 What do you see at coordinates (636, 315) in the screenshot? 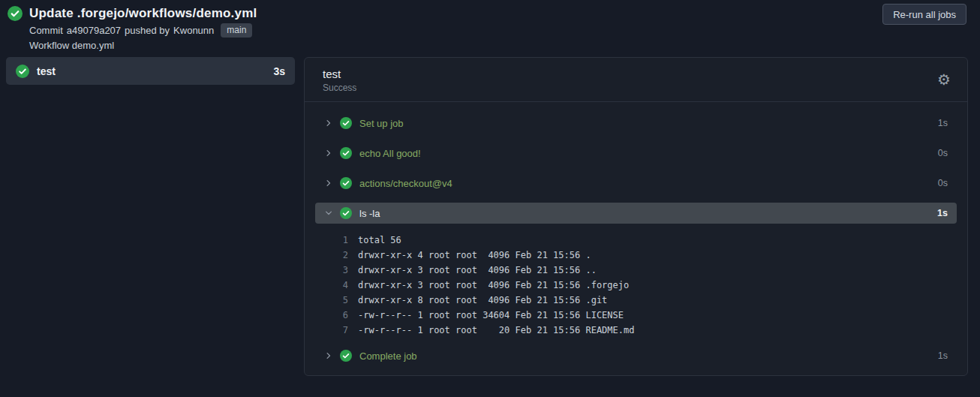
I see `log-line: 6 -rw-r--r-- 1 root root 34604 Feb 21 15…` at bounding box center [636, 315].